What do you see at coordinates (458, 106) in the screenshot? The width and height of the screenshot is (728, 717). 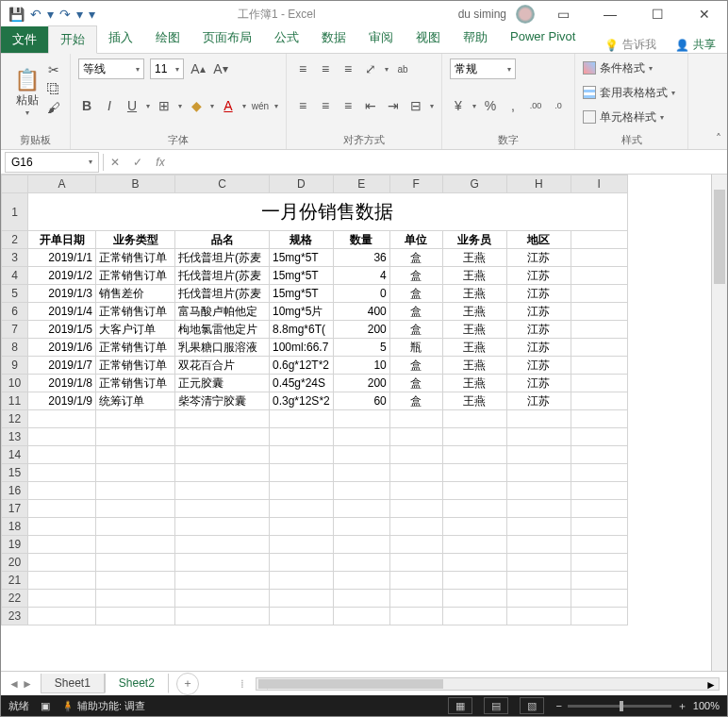 I see `currency-icon: ¥` at bounding box center [458, 106].